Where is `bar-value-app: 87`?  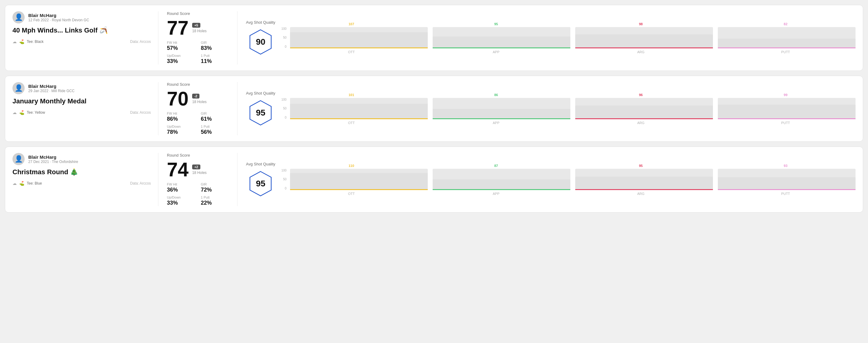 bar-value-app: 87 is located at coordinates (496, 166).